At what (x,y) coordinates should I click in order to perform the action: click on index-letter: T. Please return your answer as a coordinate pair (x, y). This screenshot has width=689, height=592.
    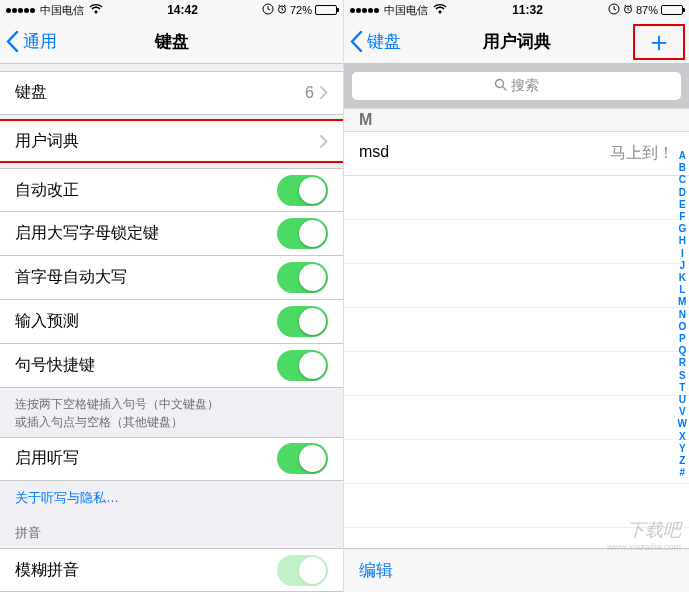
    Looking at the image, I should click on (682, 388).